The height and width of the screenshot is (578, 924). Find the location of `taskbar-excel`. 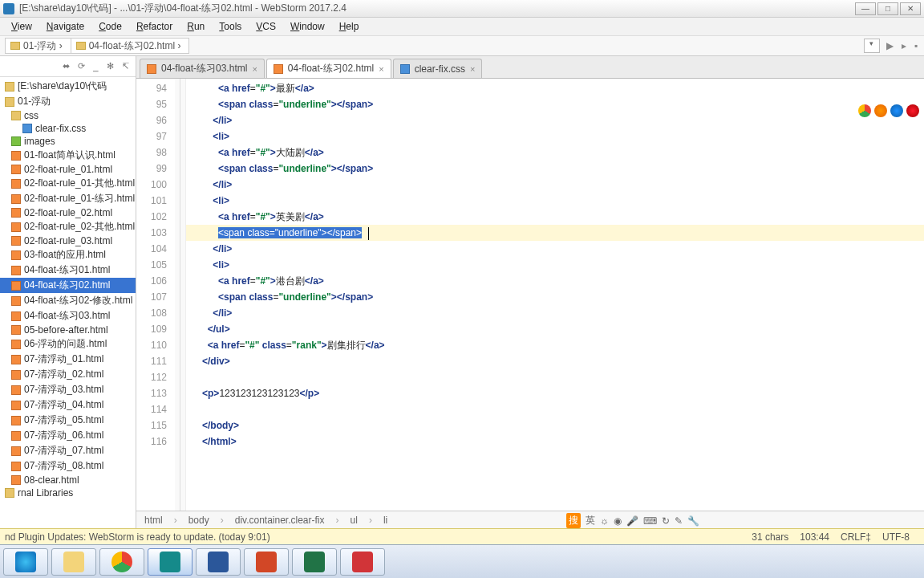

taskbar-excel is located at coordinates (314, 562).